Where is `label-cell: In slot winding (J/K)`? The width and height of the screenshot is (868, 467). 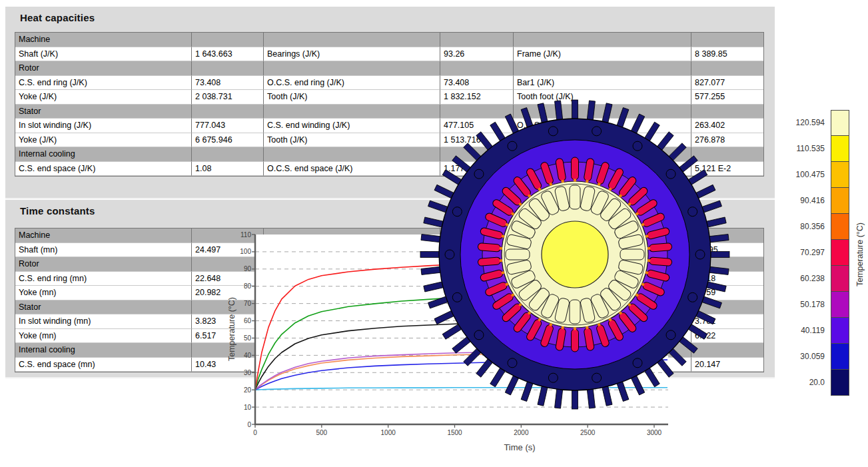
label-cell: In slot winding (J/K) is located at coordinates (104, 126).